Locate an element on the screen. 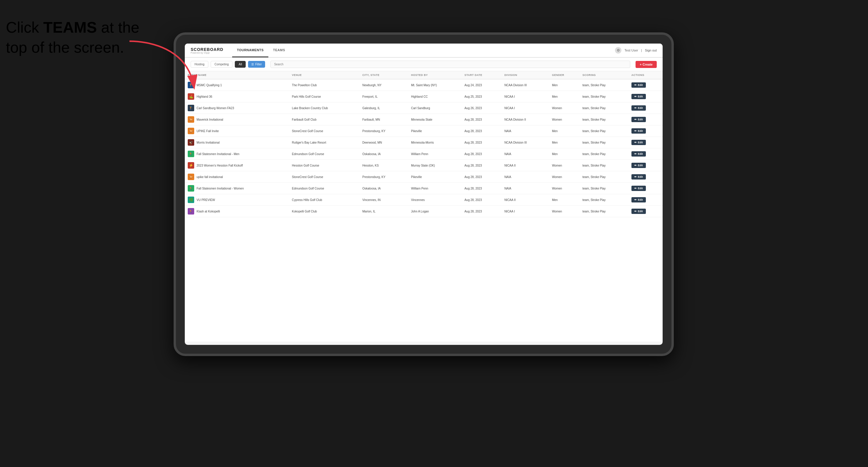 The width and height of the screenshot is (868, 467). search-input is located at coordinates (450, 64).